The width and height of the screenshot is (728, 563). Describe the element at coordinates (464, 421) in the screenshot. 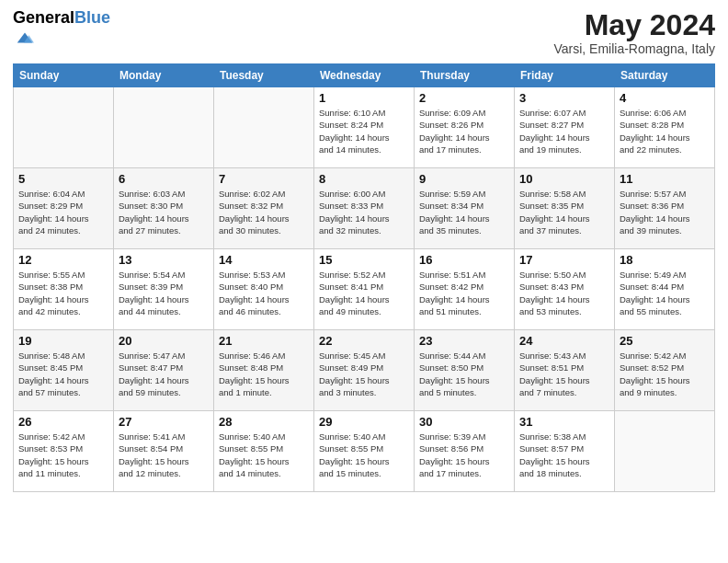

I see `day-number: 30` at that location.